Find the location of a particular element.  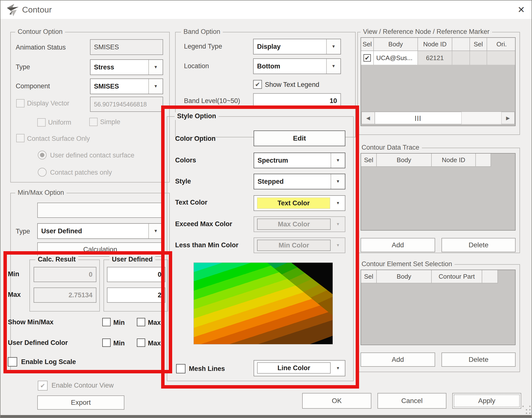

minmax-type-combo-value: User Defined is located at coordinates (93, 231).